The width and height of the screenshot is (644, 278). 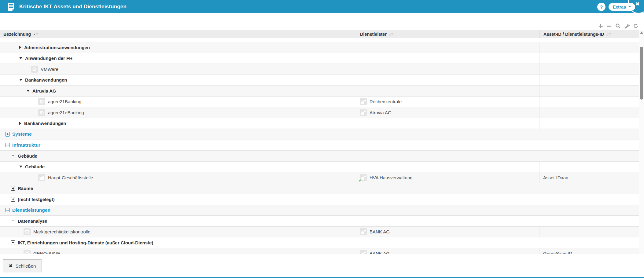 I want to click on asset-id-cell: Geno-Save ID, so click(x=589, y=252).